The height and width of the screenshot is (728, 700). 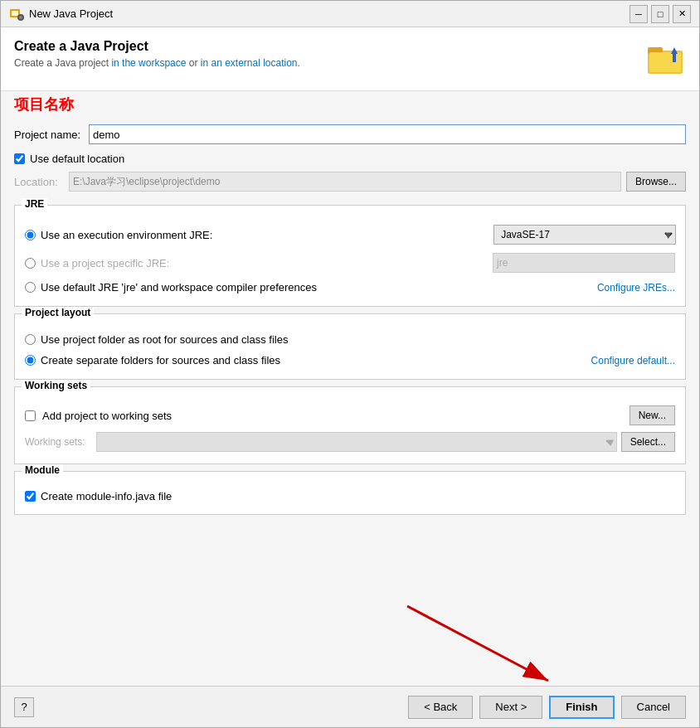 I want to click on jre-radio2-label: Use a project specific JRE:, so click(x=264, y=264).